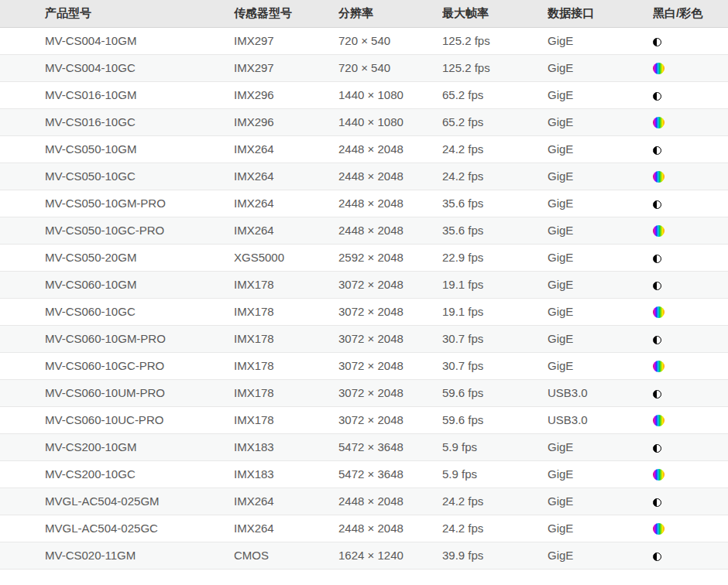  What do you see at coordinates (495, 257) in the screenshot?
I see `cell-max-framerate: 22.9 fps` at bounding box center [495, 257].